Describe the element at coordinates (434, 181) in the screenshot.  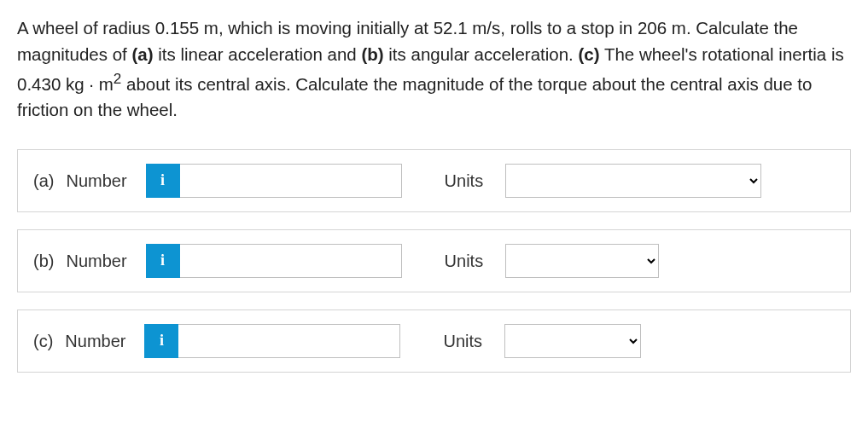
I see `answer-row-a: (a) Number i Units` at that location.